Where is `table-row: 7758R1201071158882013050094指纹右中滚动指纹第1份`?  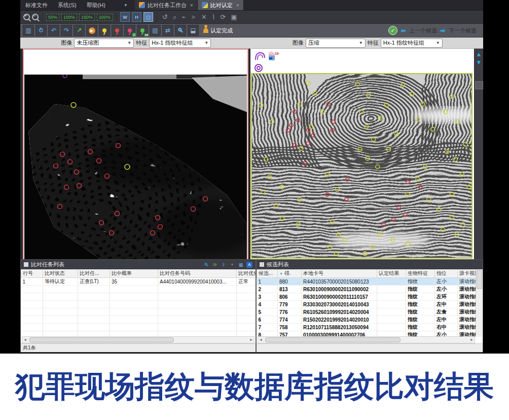 table-row: 7758R1201071158882013050094指纹右中滚动指纹第1份 is located at coordinates (367, 328).